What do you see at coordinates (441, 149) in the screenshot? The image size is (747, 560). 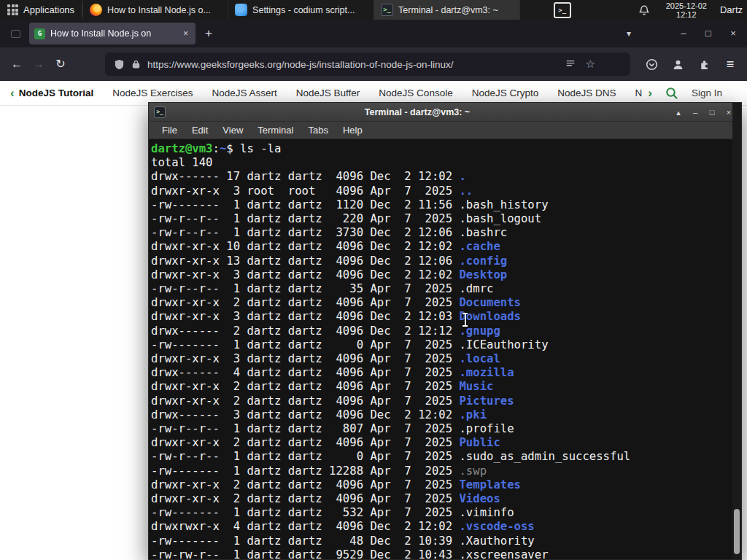 I see `terminal-line: dartz@vm3:~$ ls -la` at bounding box center [441, 149].